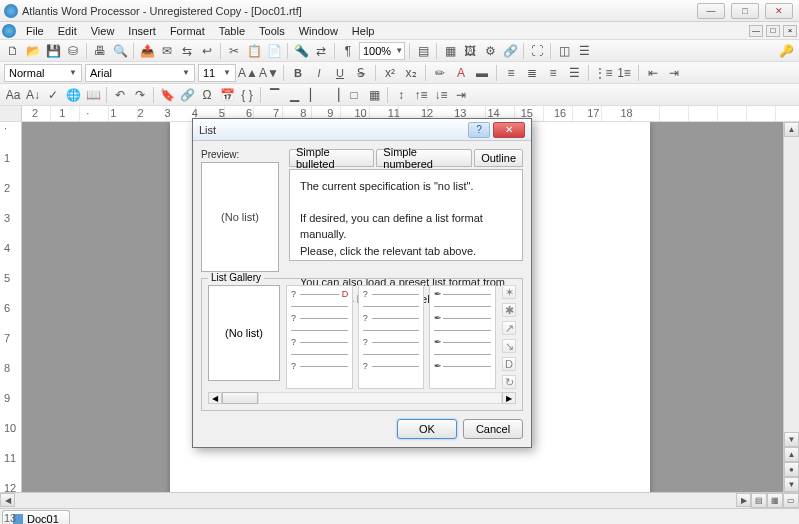 The image size is (799, 524). I want to click on sort-icon: A↓, so click(33, 95).